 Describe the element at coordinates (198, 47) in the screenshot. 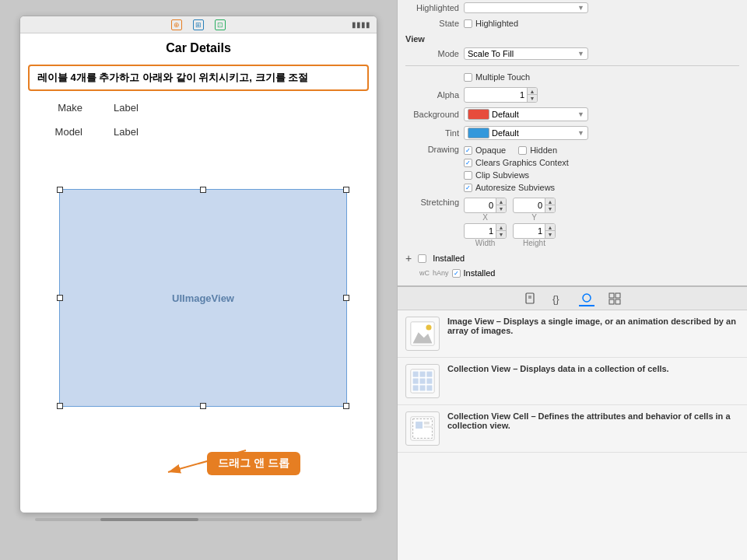

I see `vc-title: Car Details` at that location.